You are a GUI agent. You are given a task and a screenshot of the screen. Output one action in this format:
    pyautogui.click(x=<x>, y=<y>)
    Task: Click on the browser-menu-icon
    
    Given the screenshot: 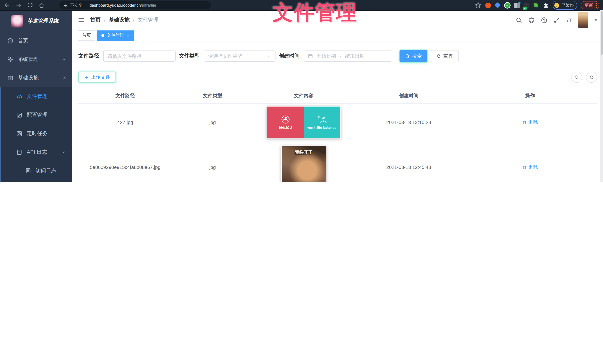 What is the action you would take?
    pyautogui.click(x=596, y=5)
    